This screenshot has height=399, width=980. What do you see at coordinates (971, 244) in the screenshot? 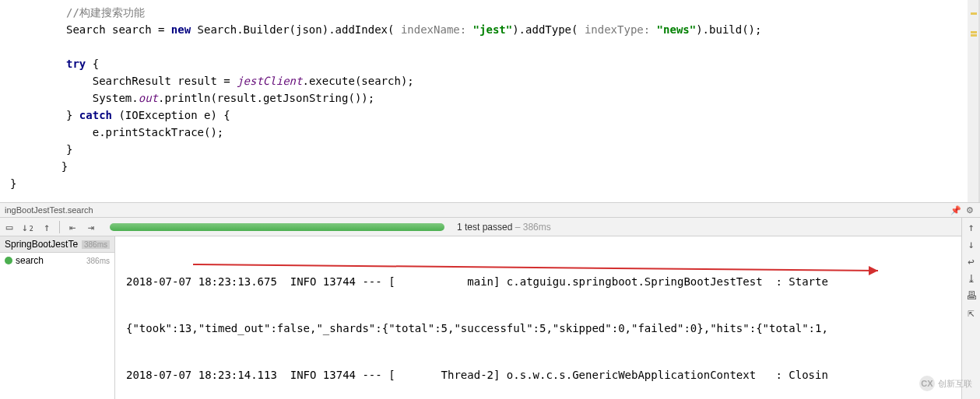
I see `down-arrow-icon: ↓` at bounding box center [971, 244].